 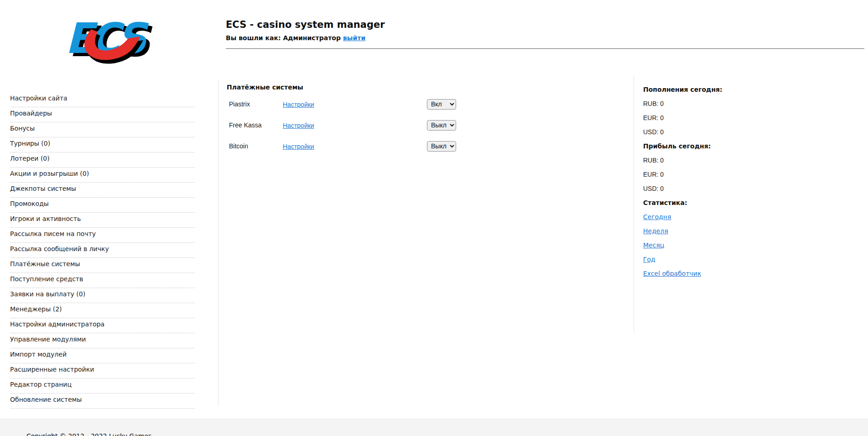 What do you see at coordinates (426, 119) in the screenshot?
I see `main-content: Платёжные системы Piastrix Настройки Вкл…` at bounding box center [426, 119].